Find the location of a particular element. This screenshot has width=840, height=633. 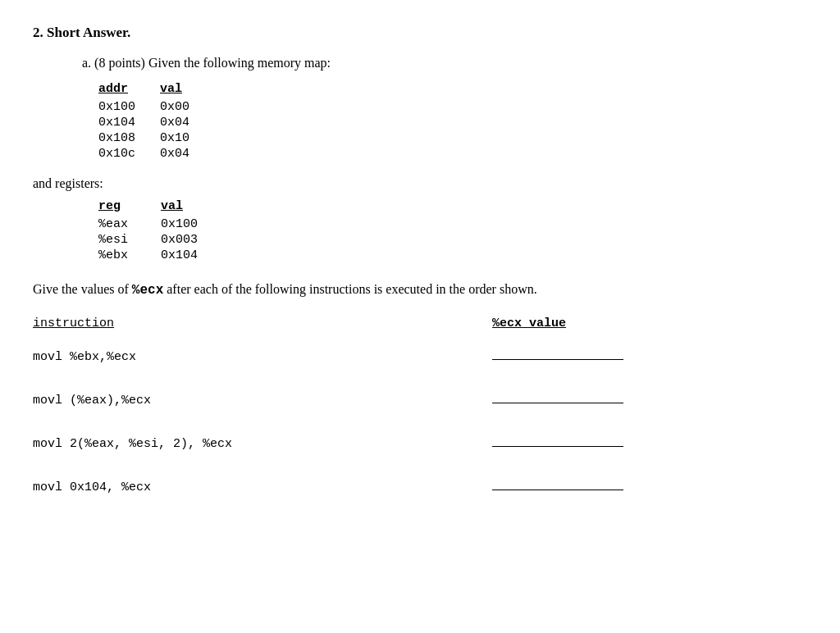

section-text: Short Answer. is located at coordinates (89, 33).